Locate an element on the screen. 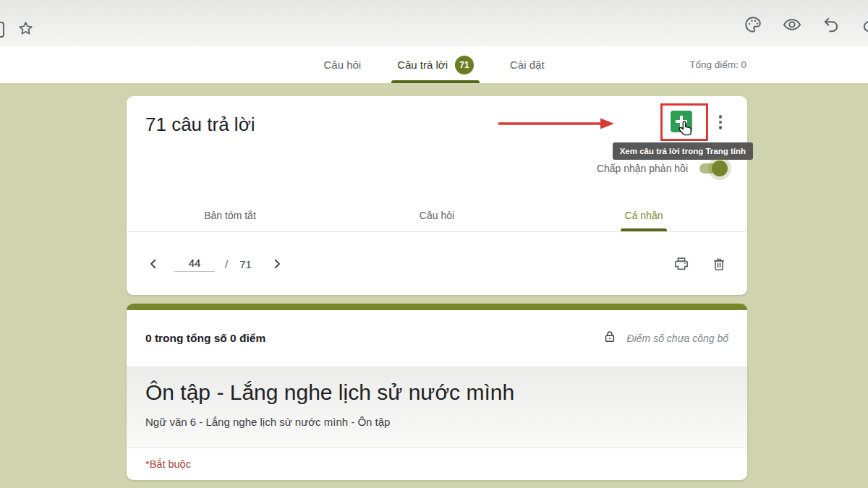 The width and height of the screenshot is (868, 488). form-title: Ôn tập - Lắng nghe lịch sử nước mình is located at coordinates (437, 393).